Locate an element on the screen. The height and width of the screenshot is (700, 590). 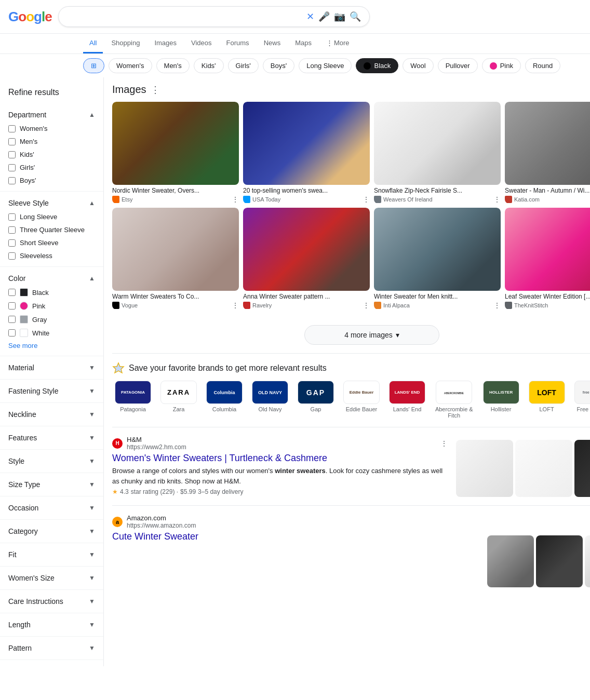
image-3-more-button: ⋮ is located at coordinates (497, 199).